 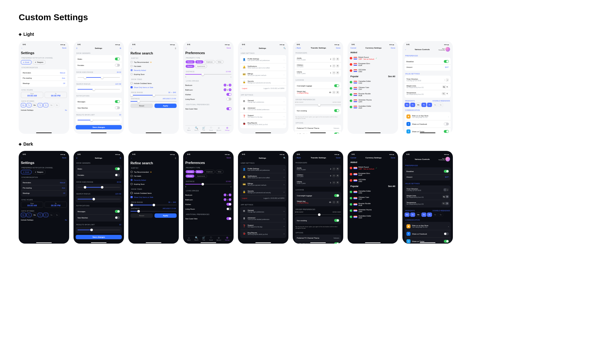 I want to click on stepper-infants: −+, so click(x=336, y=73).